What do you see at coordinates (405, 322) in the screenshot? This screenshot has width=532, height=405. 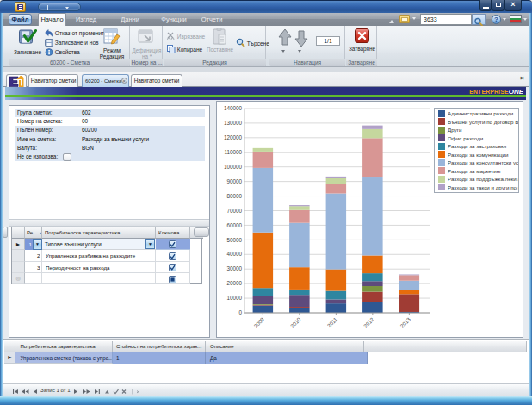 I see `svg-text: 2013` at bounding box center [405, 322].